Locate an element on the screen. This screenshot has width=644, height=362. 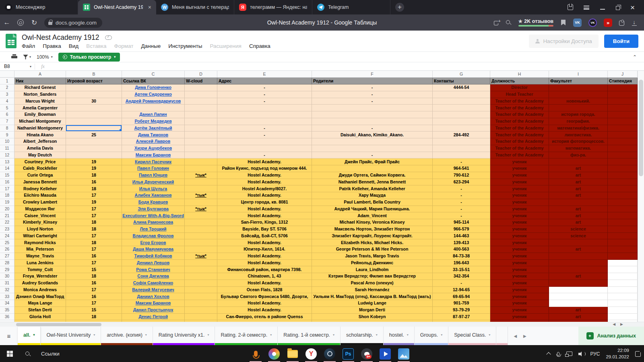
cell-H2: Director is located at coordinates (520, 88).